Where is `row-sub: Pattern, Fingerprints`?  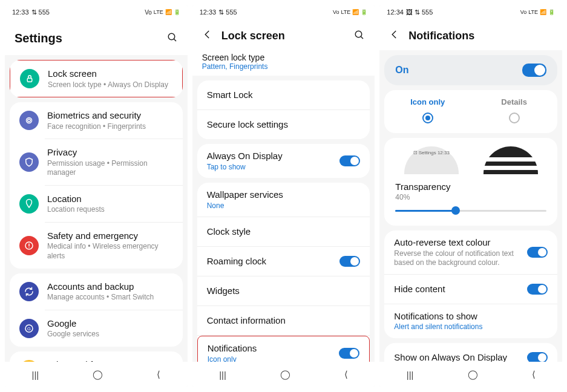 row-sub: Pattern, Fingerprints is located at coordinates (284, 67).